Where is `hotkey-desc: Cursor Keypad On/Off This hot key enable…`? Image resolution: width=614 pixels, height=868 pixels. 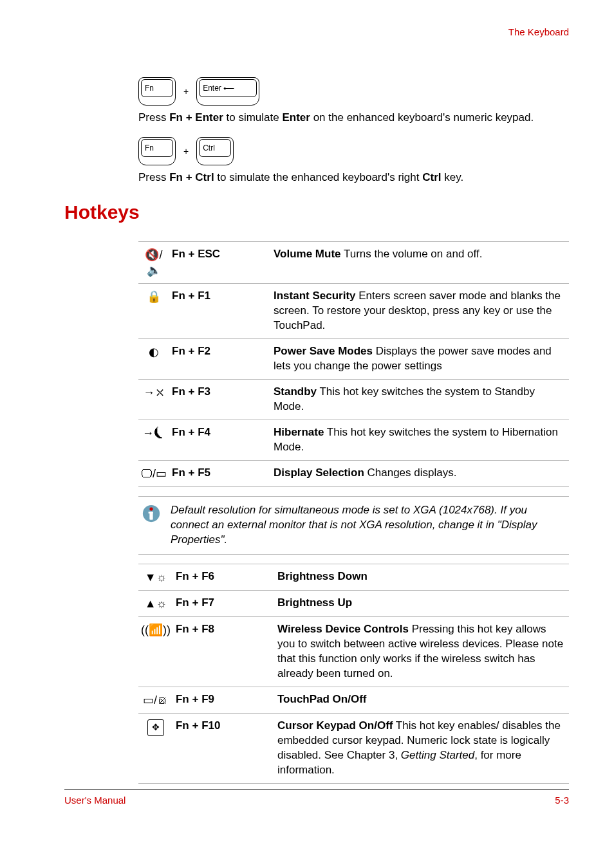 hotkey-desc: Cursor Keypad On/Off This hot key enable… is located at coordinates (422, 749).